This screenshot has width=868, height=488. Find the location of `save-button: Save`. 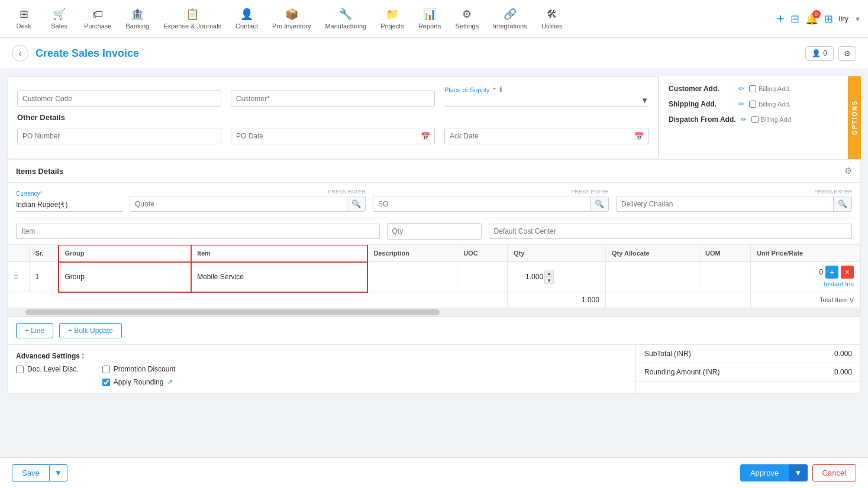

save-button: Save is located at coordinates (31, 473).